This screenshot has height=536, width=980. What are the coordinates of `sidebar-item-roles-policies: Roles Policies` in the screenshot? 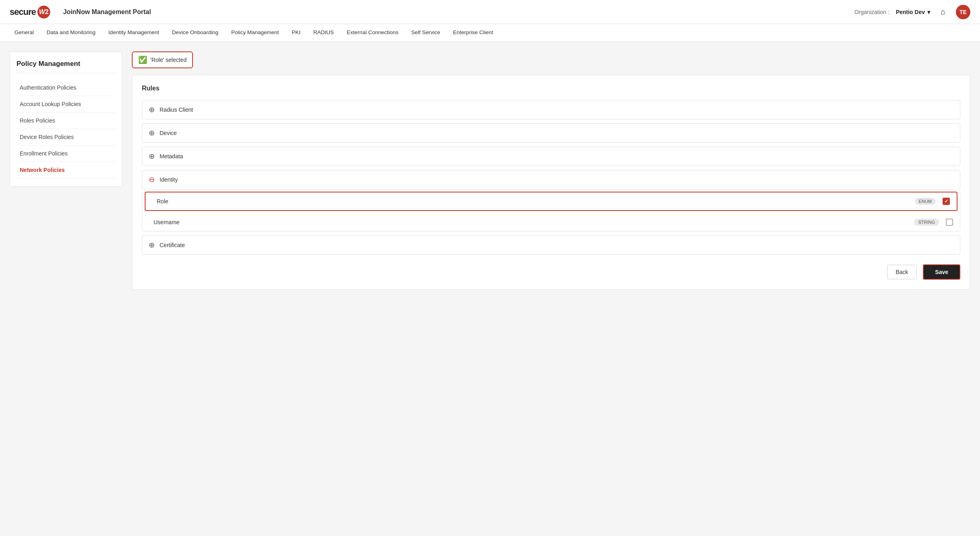 It's located at (66, 121).